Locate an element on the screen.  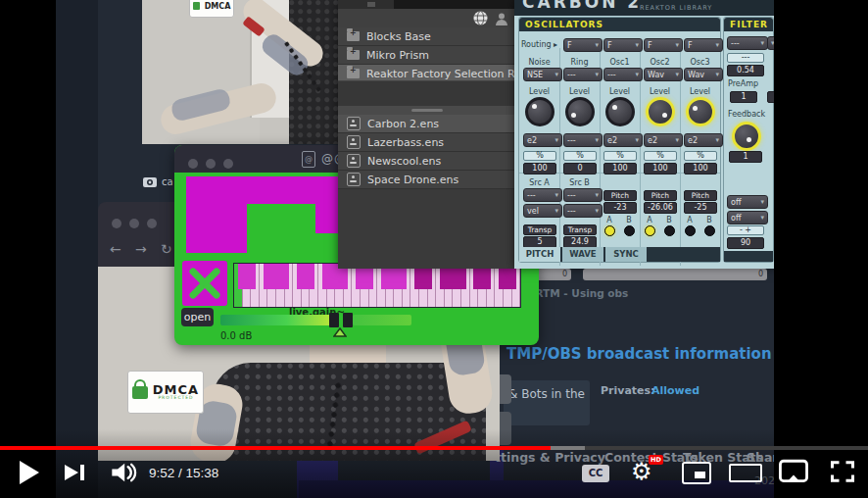
cast-button is located at coordinates (794, 472).